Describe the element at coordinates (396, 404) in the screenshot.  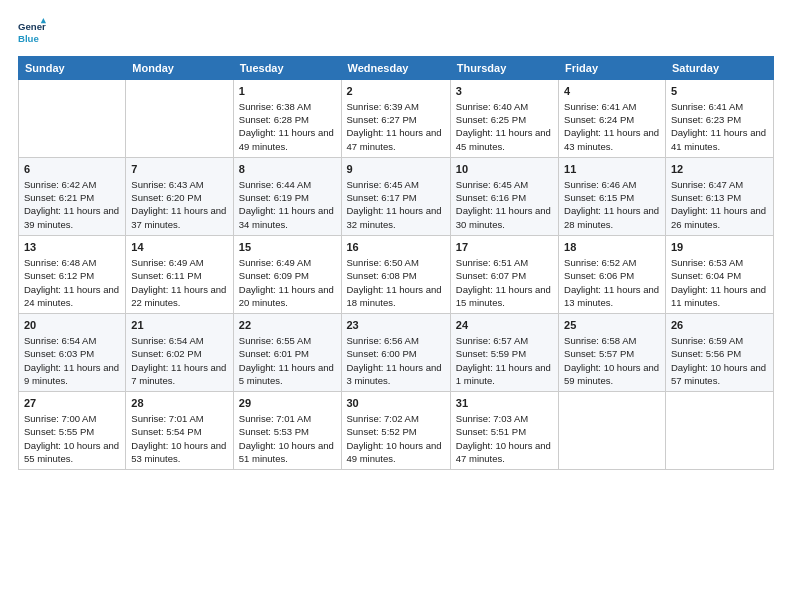
I see `day-number: 30` at that location.